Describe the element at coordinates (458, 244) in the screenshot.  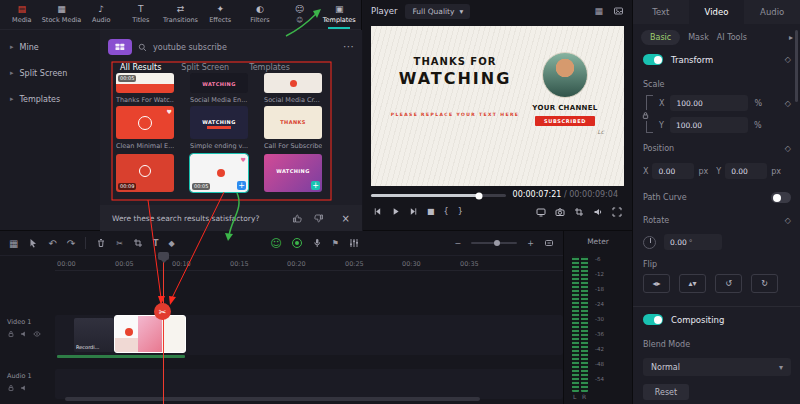
I see `zoom-out-icon: −` at that location.